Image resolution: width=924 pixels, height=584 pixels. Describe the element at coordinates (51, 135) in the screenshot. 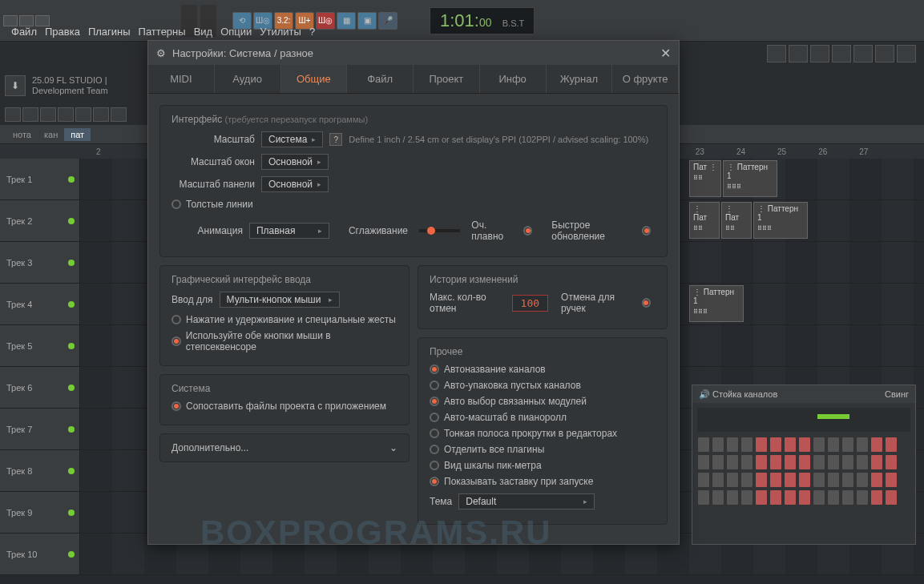

I see `tab-chan: кан` at that location.